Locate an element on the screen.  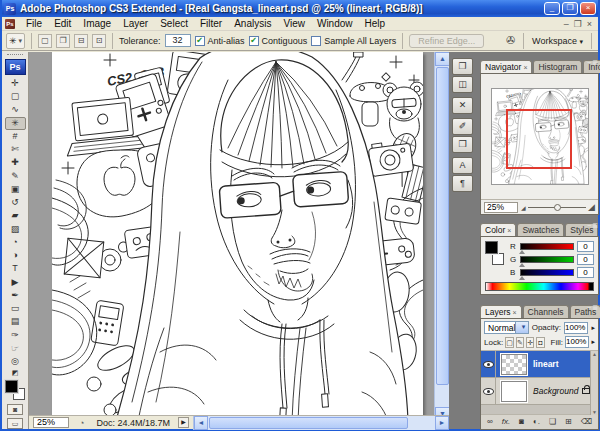
menu-file: File is located at coordinates (34, 24).